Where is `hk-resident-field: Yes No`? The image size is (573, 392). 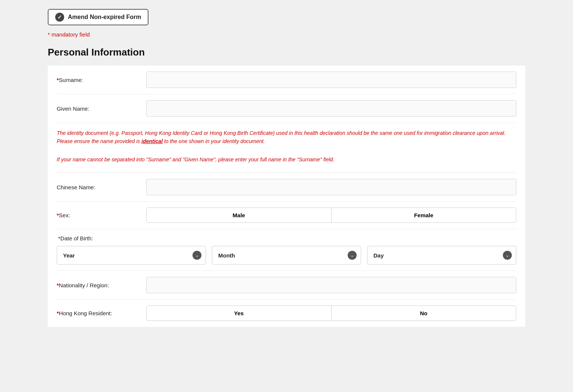 hk-resident-field: Yes No is located at coordinates (331, 313).